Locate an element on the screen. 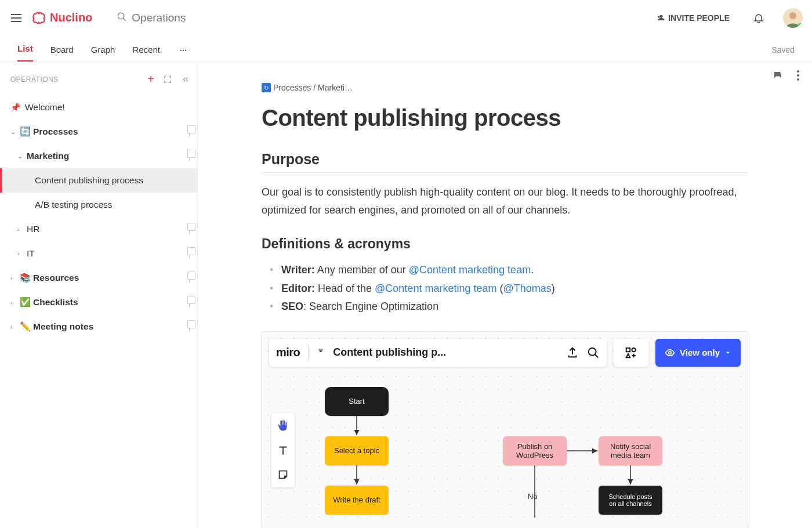  section-purpose-body: Our goal is to consistently publish high… is located at coordinates (505, 201).